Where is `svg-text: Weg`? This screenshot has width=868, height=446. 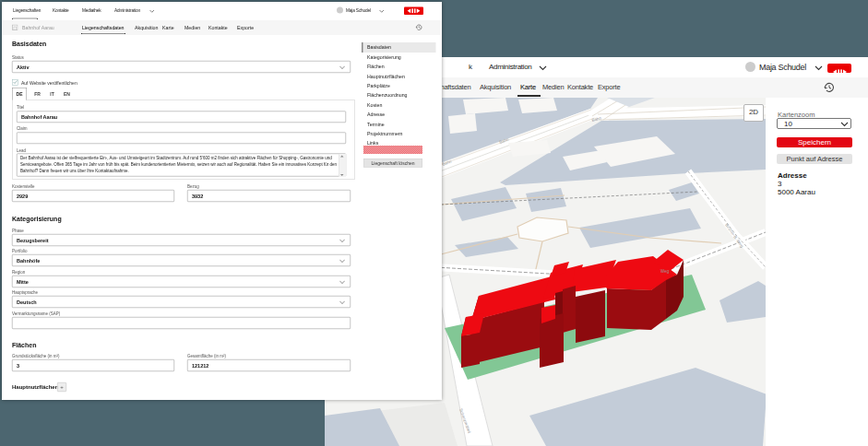
svg-text: Weg is located at coordinates (665, 271).